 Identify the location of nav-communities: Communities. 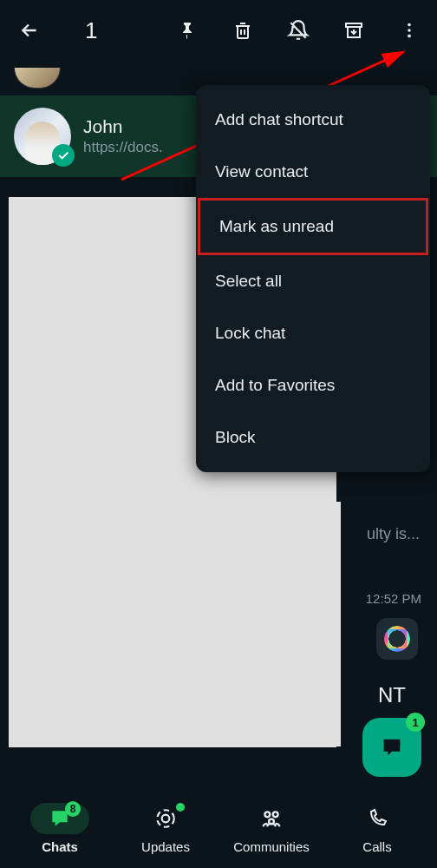
(271, 828).